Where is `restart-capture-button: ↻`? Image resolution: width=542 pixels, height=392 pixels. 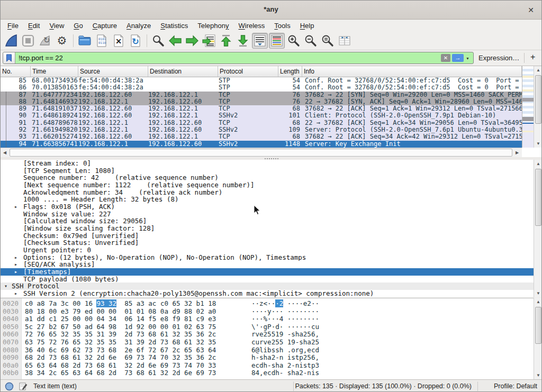 restart-capture-button: ↻ is located at coordinates (45, 41).